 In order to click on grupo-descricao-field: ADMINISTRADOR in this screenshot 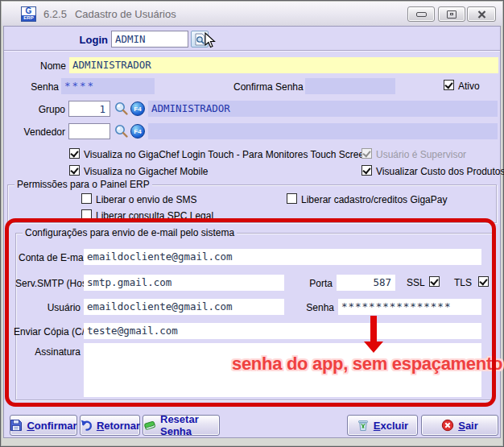, I will do `click(323, 109)`.